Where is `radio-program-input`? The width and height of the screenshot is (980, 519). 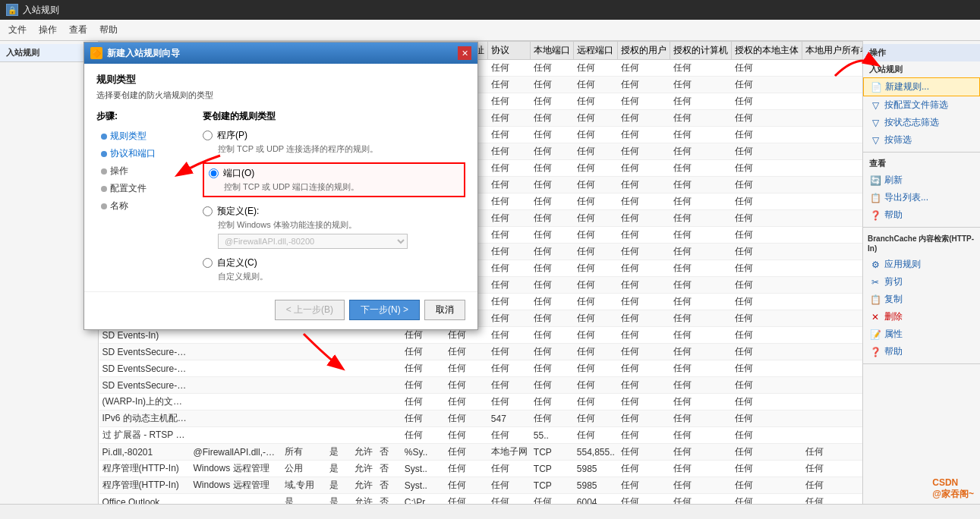 radio-program-input is located at coordinates (208, 135).